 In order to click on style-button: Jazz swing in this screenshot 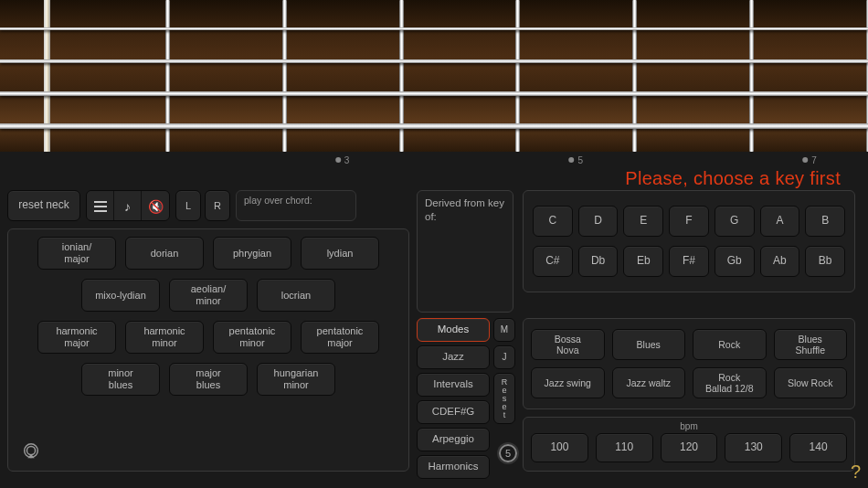, I will do `click(568, 383)`.